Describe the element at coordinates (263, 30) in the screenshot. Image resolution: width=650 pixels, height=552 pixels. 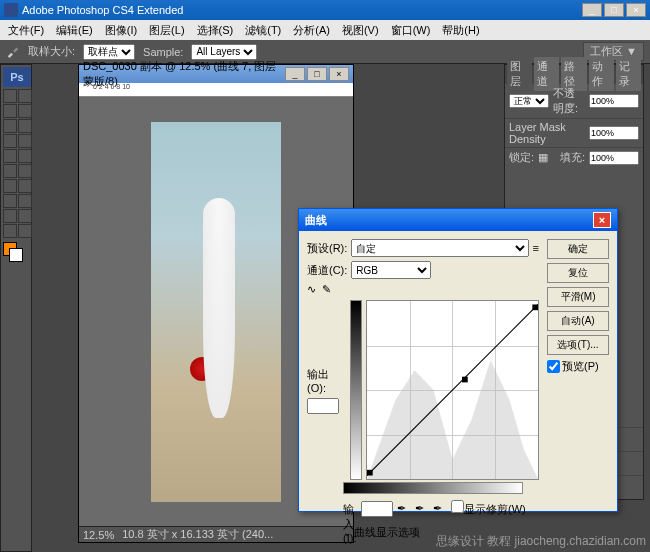
I see `menu-filter: 滤镜(T)` at that location.